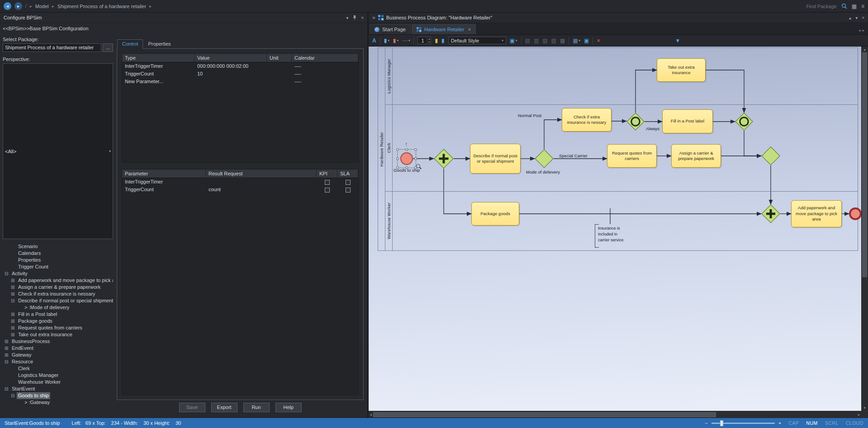 This screenshot has width=868, height=428. What do you see at coordinates (563, 41) in the screenshot?
I see `send-to-back-icon: ▩` at bounding box center [563, 41].